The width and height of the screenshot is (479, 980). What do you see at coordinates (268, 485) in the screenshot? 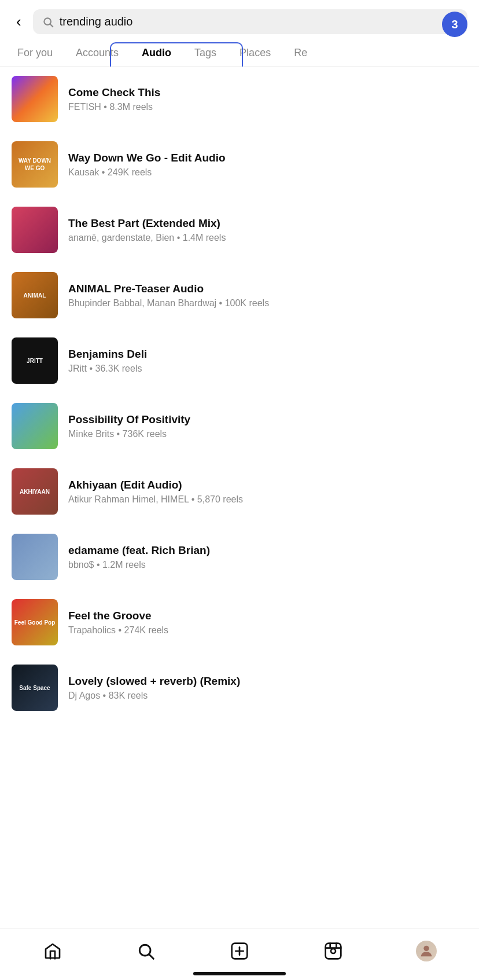
I see `audio-title: Akhiyaan (Edit Audio)` at bounding box center [268, 485].